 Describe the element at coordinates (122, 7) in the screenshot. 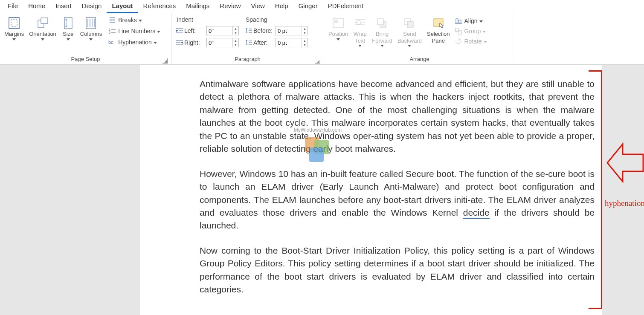

I see `tab-layout: Layout` at that location.